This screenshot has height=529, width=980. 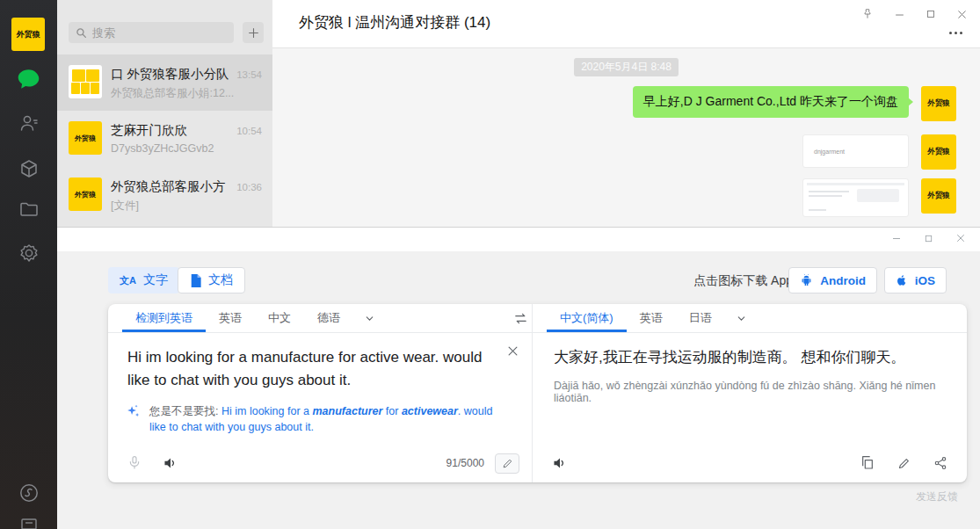 What do you see at coordinates (395, 23) in the screenshot?
I see `chat-title: 外贸狼 l 温州沟通对接群 (14)` at bounding box center [395, 23].